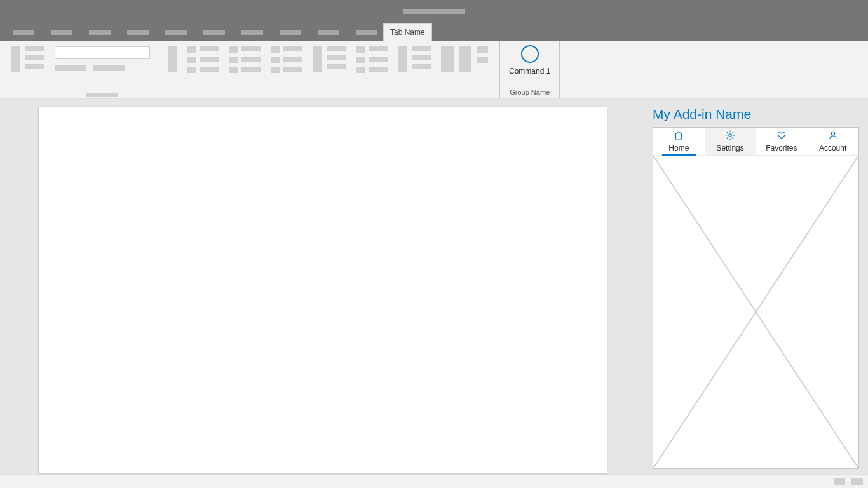 This screenshot has height=488, width=868. I want to click on task-pane-title: My Add-in Name, so click(756, 114).